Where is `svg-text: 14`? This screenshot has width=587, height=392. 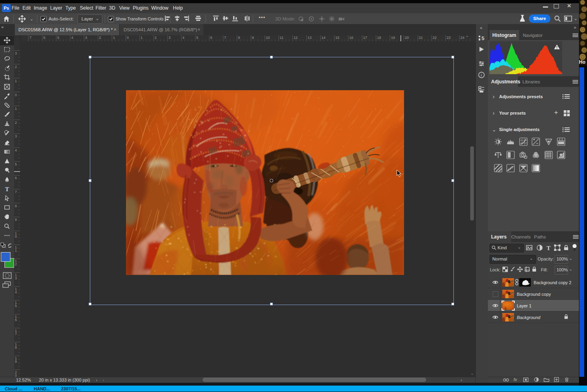
svg-text: 14 is located at coordinates (323, 38).